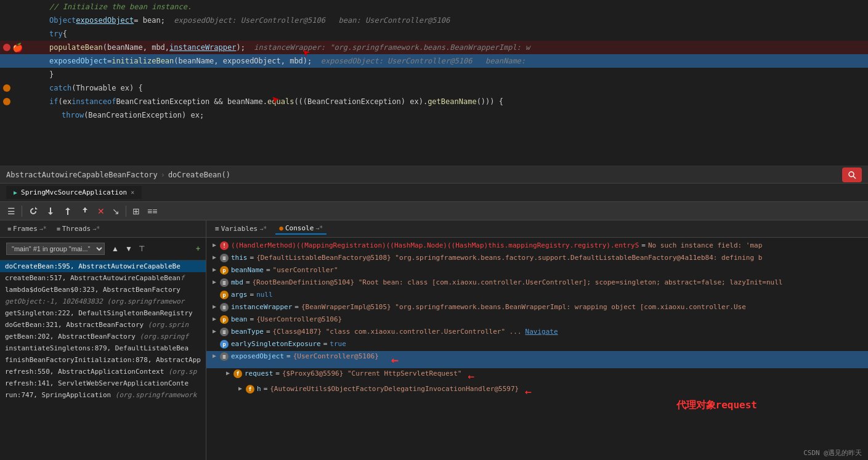  Describe the element at coordinates (9, 229) in the screenshot. I see `frames-icon: ≡` at that location.